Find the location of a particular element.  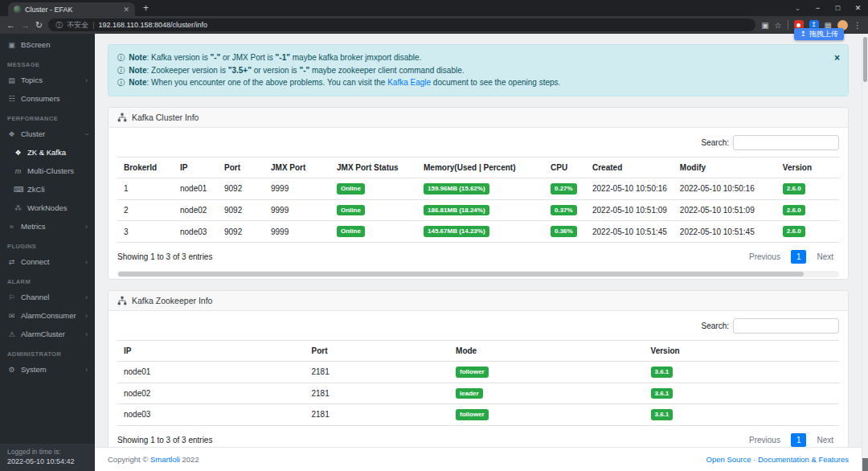

column-header: Mode is located at coordinates (547, 350).